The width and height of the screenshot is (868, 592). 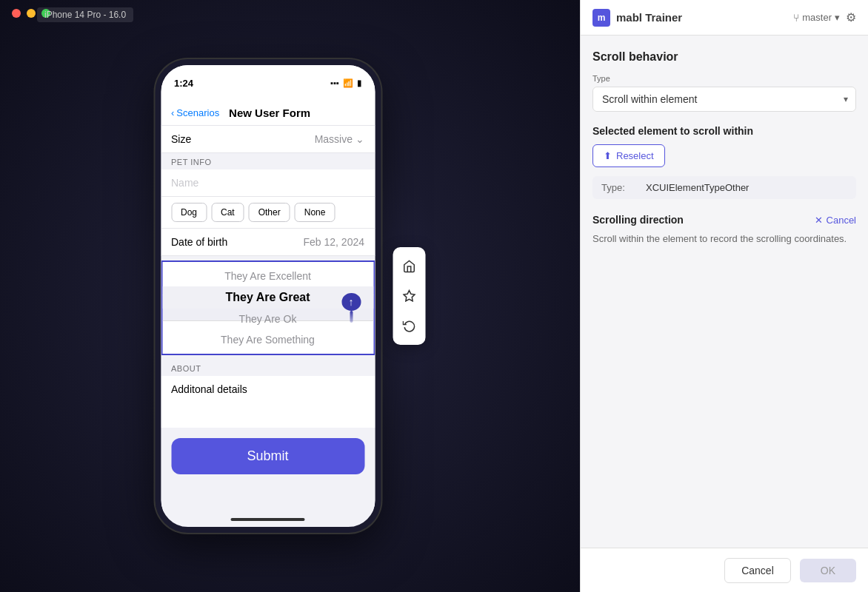 What do you see at coordinates (173, 112) in the screenshot?
I see `back-chevron-icon: ‹` at bounding box center [173, 112].